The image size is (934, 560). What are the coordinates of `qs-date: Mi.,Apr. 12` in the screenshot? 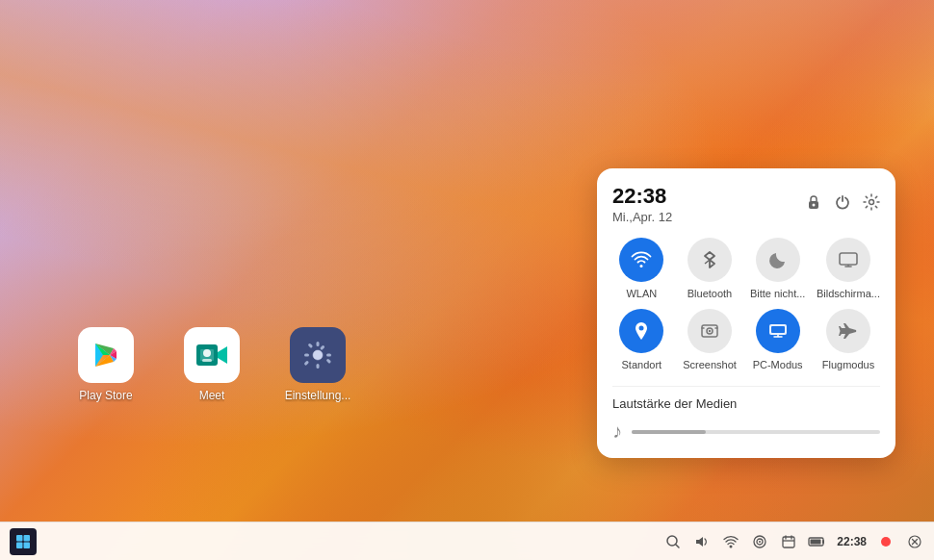 It's located at (642, 217).